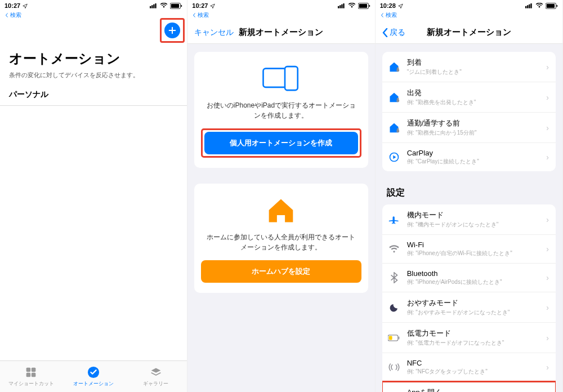 The image size is (563, 392). Describe the element at coordinates (469, 387) in the screenshot. I see `row-open-app: Appを開く例: ""天気"を開いたとき" ›` at that location.